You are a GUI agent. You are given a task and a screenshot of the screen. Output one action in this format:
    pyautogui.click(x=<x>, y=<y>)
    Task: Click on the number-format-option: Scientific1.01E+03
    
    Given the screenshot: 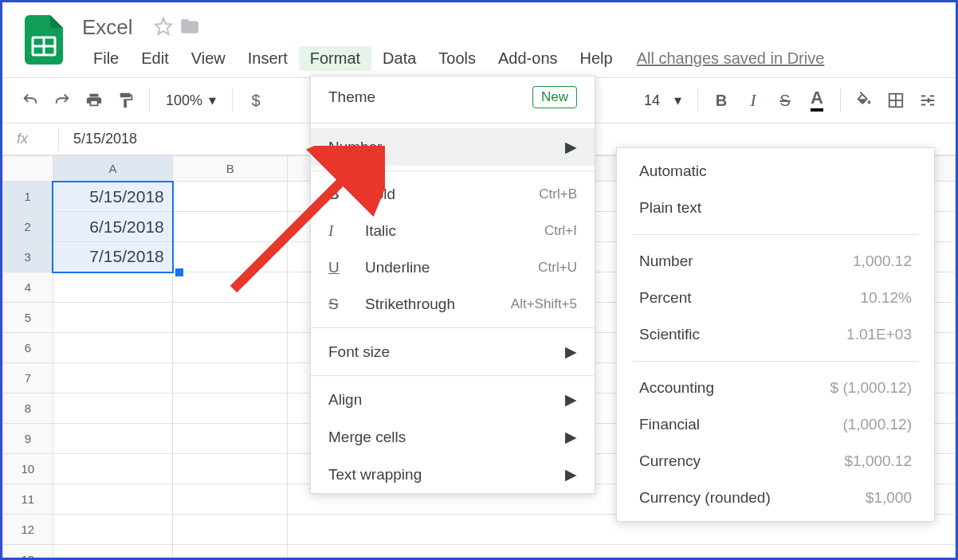 What is the action you would take?
    pyautogui.click(x=775, y=335)
    